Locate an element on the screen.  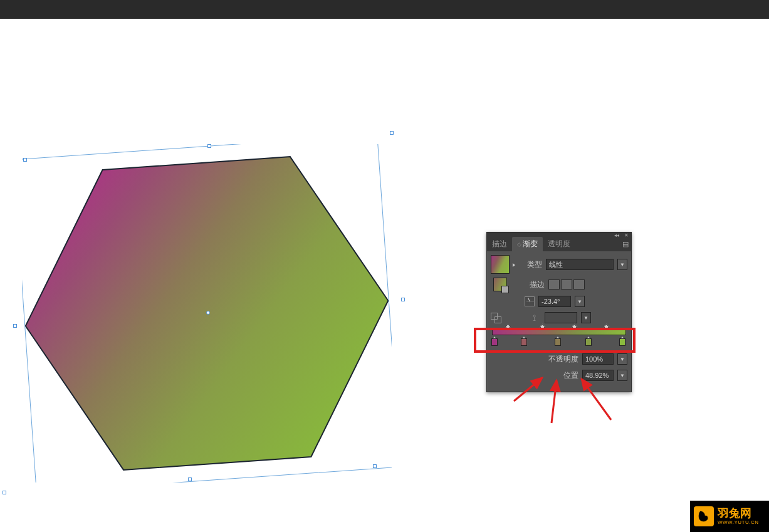
panel-menu-icon: ▤ is located at coordinates (625, 244).